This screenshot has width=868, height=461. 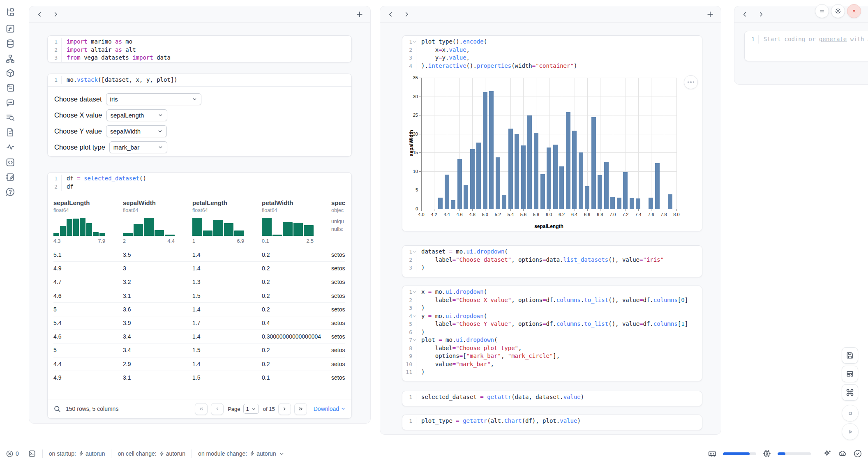 I want to click on autorun-bolt-icon, so click(x=162, y=454).